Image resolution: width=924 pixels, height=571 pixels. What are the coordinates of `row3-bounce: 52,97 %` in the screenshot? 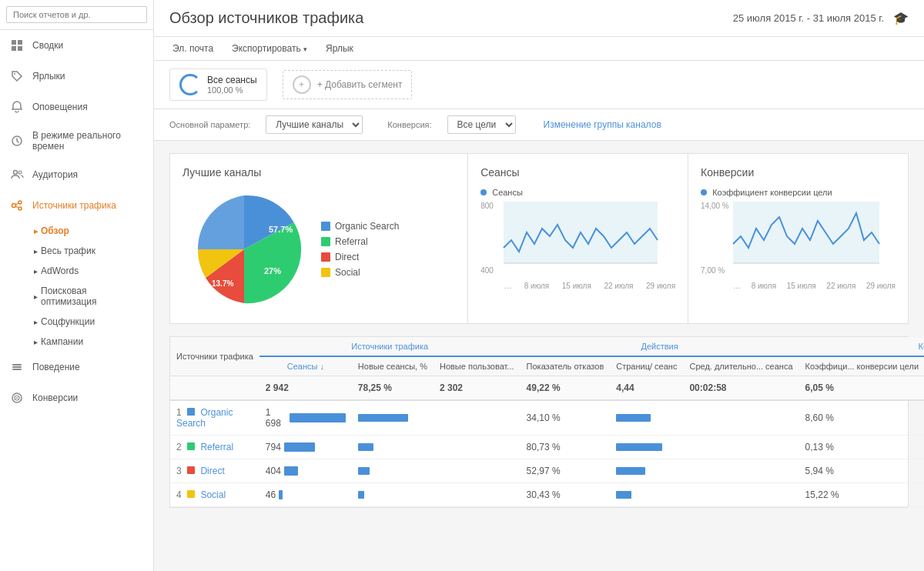 It's located at (565, 471).